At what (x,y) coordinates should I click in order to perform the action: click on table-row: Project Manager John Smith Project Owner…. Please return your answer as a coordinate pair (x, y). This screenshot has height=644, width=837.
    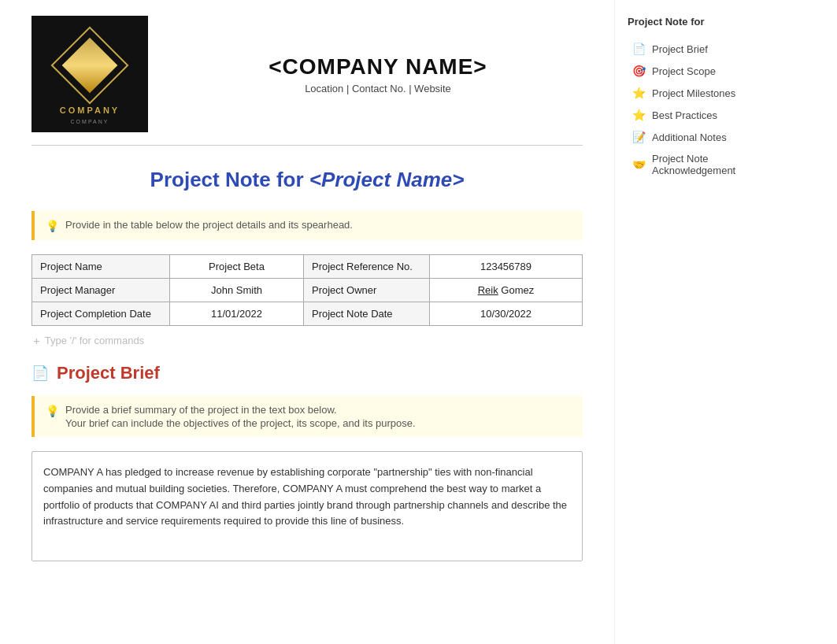
    Looking at the image, I should click on (307, 291).